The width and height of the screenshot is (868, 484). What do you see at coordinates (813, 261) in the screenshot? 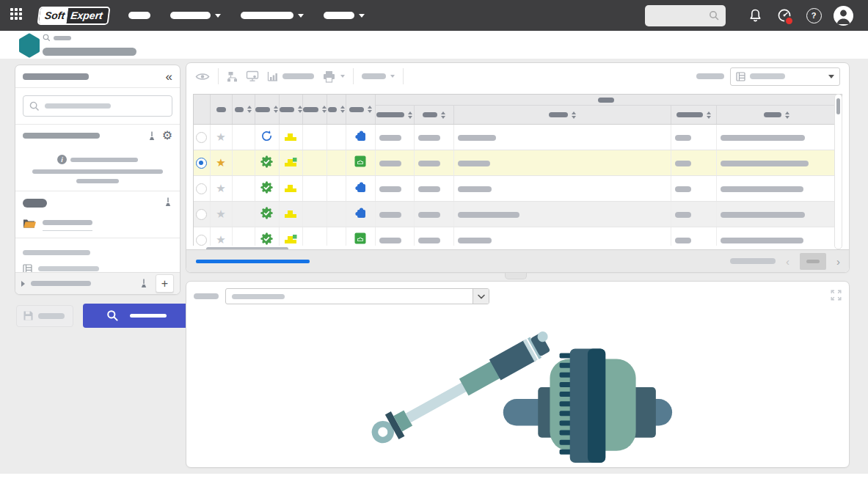
I see `current-page-box` at bounding box center [813, 261].